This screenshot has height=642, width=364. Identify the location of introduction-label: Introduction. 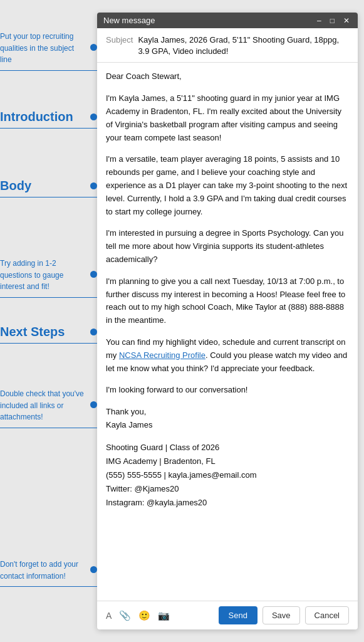
(40, 117).